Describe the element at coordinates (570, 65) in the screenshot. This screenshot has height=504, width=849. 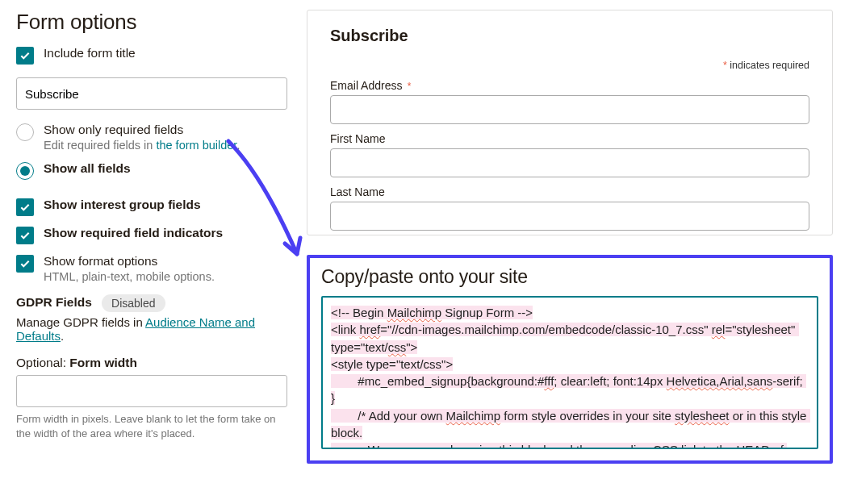
I see `required-note: * indicates required` at that location.